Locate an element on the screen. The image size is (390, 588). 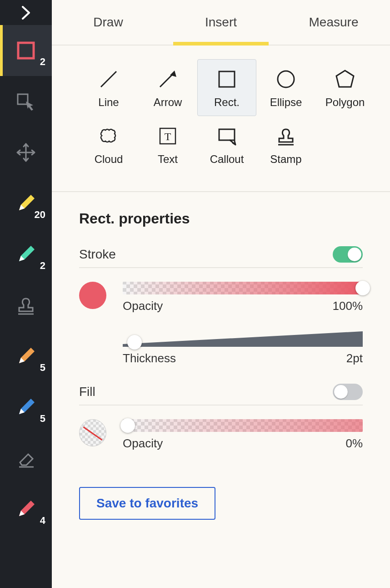
fill-opacity-label: Opacity is located at coordinates (143, 443).